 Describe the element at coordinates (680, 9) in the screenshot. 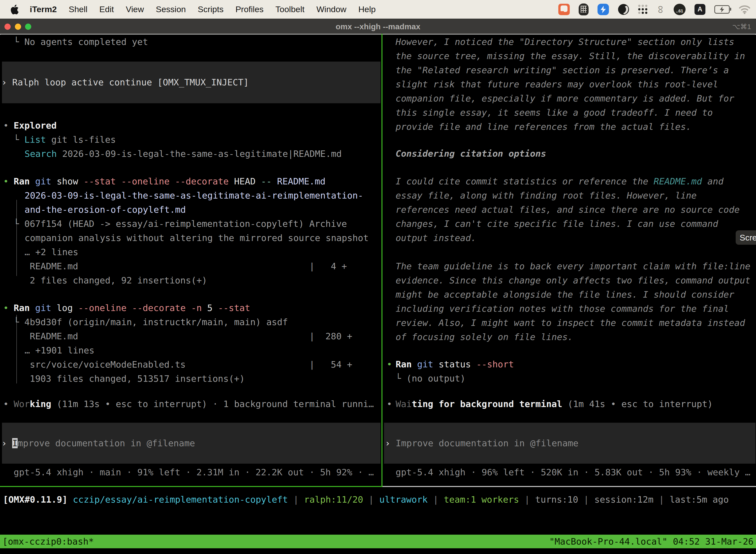

I see `battery-percent-icon: ..61` at that location.